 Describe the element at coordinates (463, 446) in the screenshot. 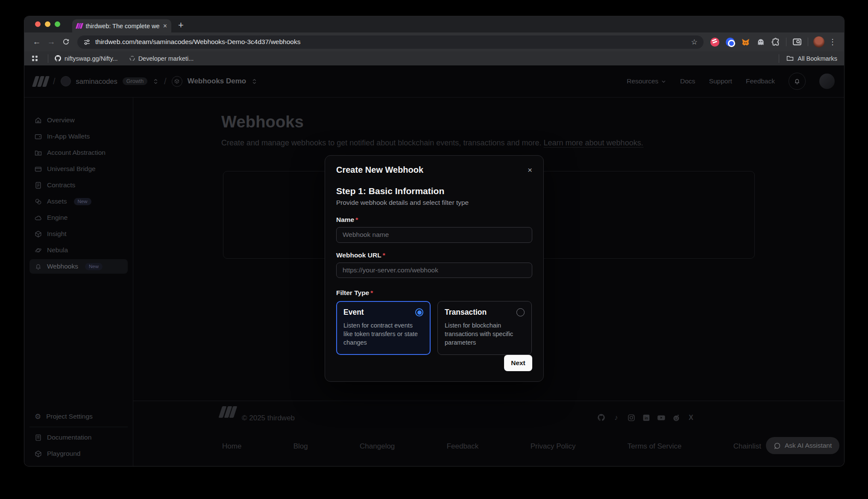

I see `footer-link-feedback: Feedback` at that location.